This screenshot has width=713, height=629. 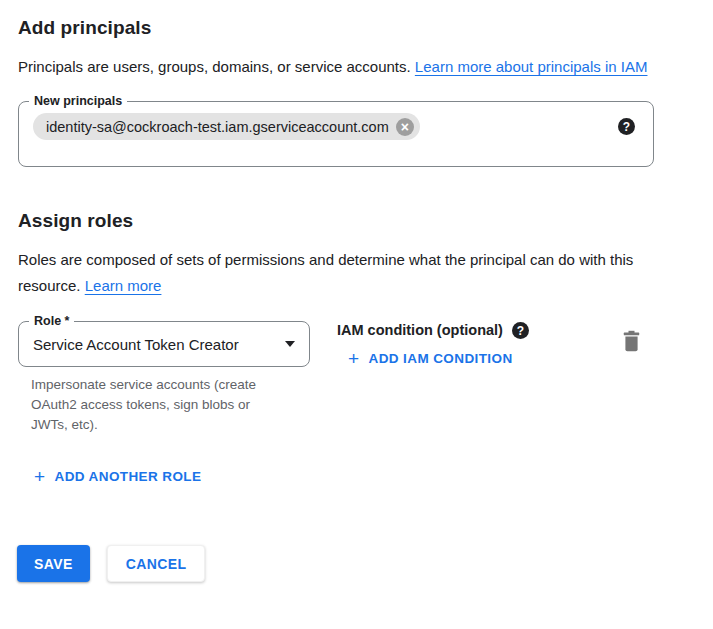 What do you see at coordinates (155, 405) in the screenshot?
I see `role-helper-text: Impersonate service accounts (create OAu…` at bounding box center [155, 405].